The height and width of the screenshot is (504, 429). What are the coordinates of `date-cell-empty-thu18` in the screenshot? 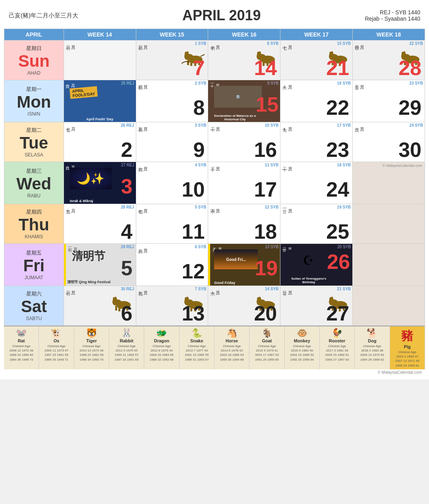 It's located at (389, 224).